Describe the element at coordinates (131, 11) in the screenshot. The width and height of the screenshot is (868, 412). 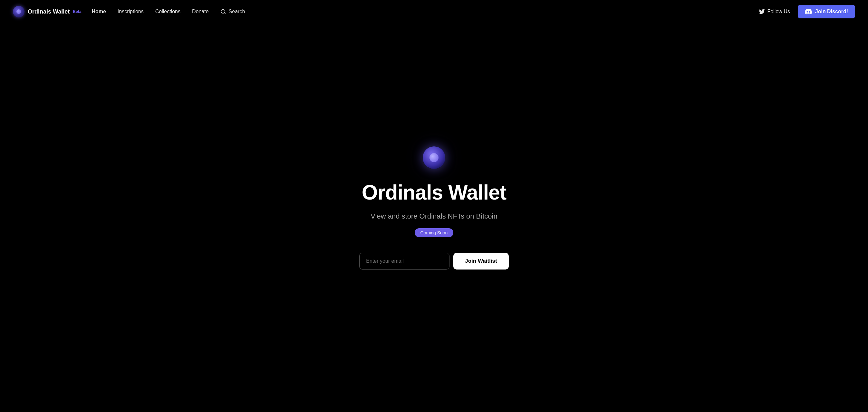
I see `nav-item-inscriptions: Inscriptions` at that location.